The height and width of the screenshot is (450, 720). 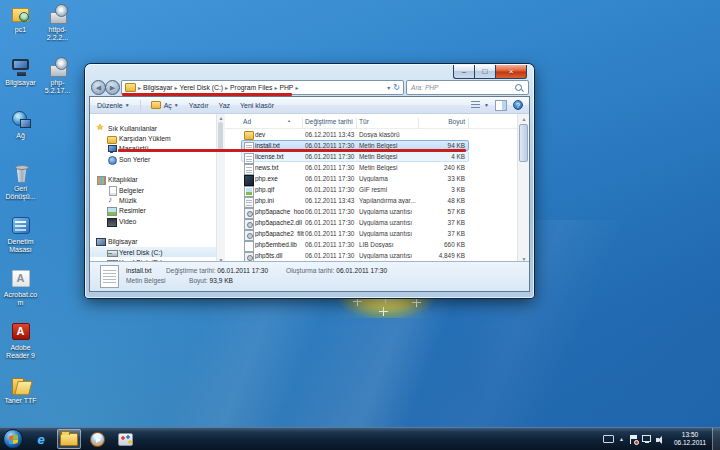 I want to click on desktop-icon: Acrobat.com, so click(x=20, y=294).